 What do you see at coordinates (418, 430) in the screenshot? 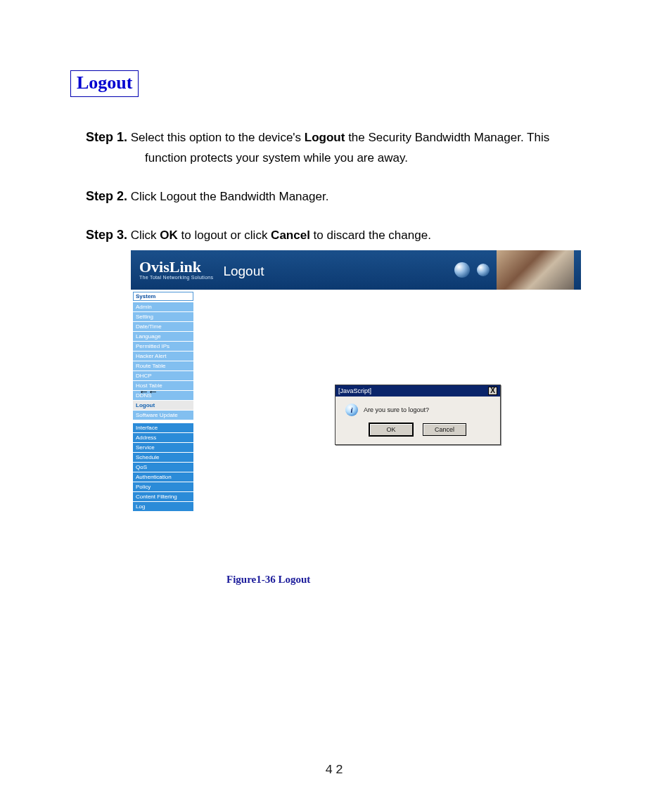
I see `dialog-button-row: OK Cancel` at bounding box center [418, 430].